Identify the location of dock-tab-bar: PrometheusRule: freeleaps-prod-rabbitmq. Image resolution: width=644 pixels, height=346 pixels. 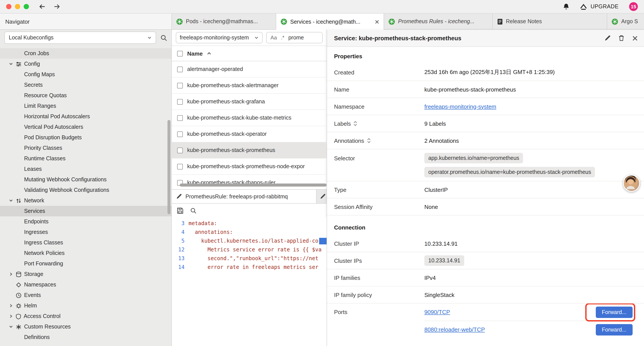
(249, 196).